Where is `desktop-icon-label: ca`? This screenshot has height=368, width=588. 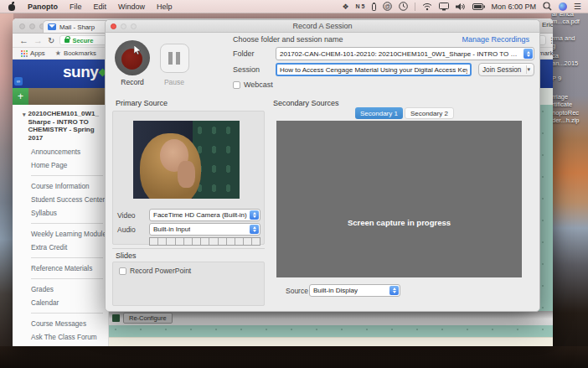
desktop-icon-label: ca is located at coordinates (555, 56).